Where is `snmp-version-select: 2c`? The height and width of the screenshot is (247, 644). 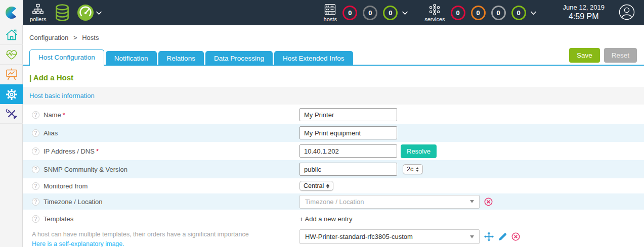
snmp-version-select: 2c is located at coordinates (413, 169).